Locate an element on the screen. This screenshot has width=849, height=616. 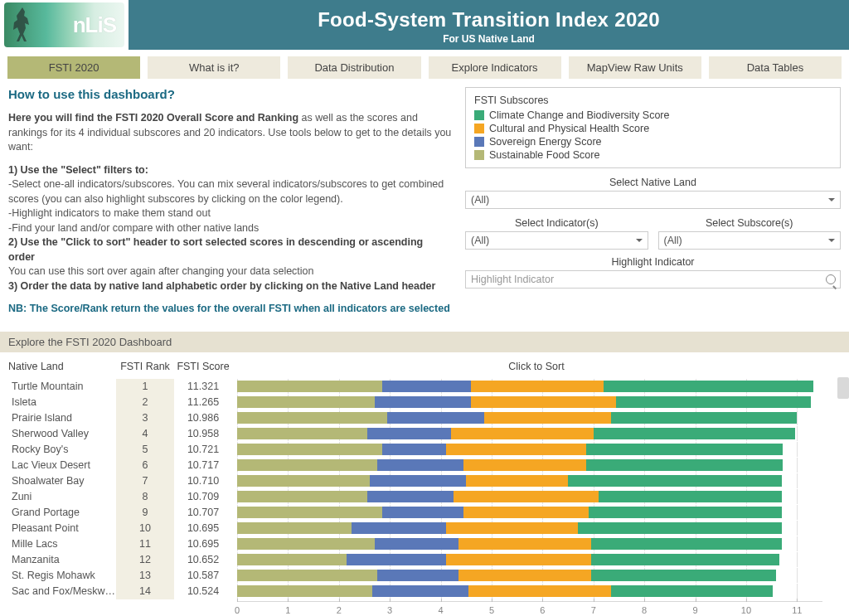
indicator-select: (All) is located at coordinates (557, 240).